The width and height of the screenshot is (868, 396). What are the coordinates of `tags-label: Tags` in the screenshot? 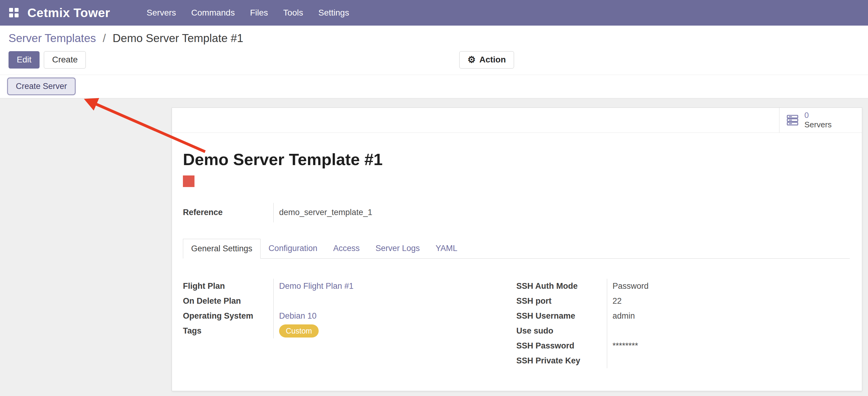 It's located at (228, 331).